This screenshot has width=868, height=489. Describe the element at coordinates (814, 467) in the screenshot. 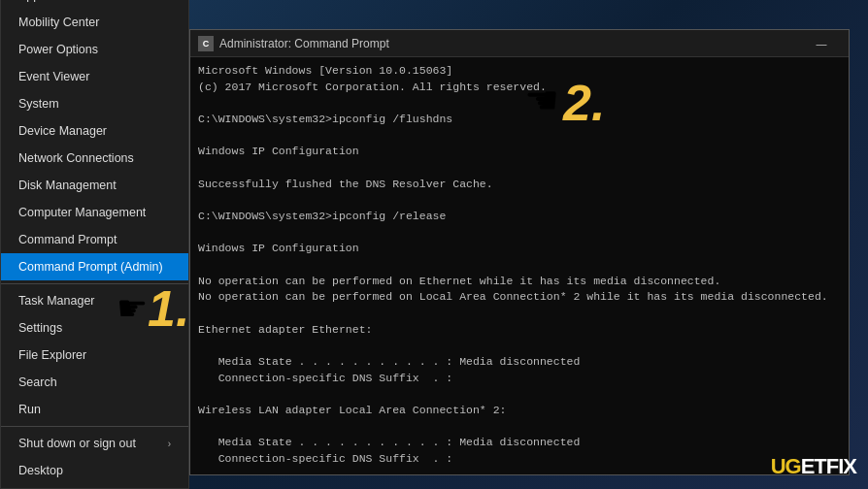

I see `watermark: UG ETFIX` at that location.